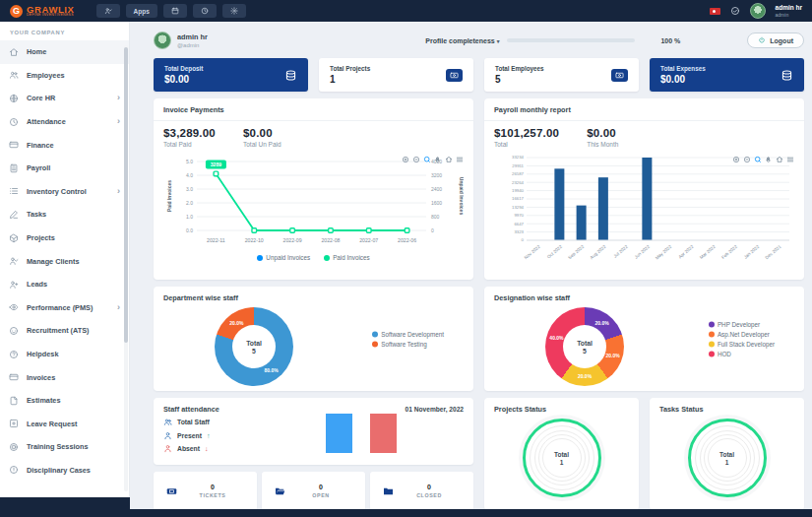 This screenshot has width=812, height=517. Describe the element at coordinates (735, 11) in the screenshot. I see `check-circle-icon` at that location.